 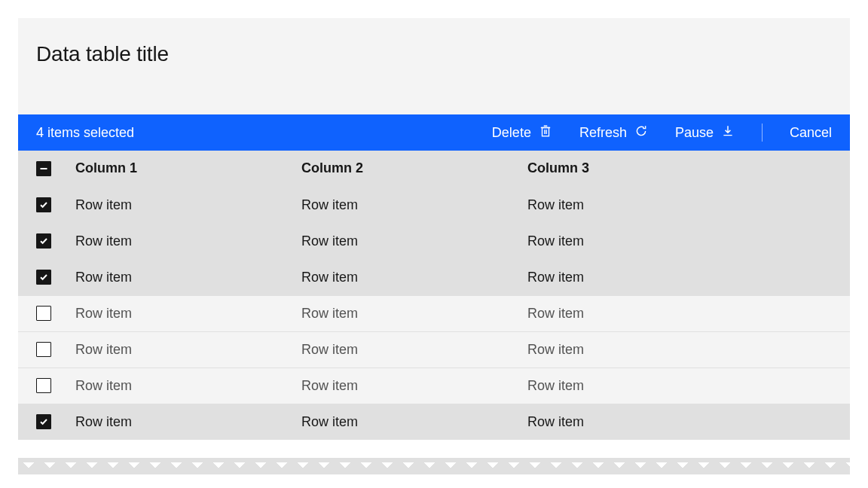 What do you see at coordinates (44, 169) in the screenshot?
I see `select-all-checkbox` at bounding box center [44, 169].